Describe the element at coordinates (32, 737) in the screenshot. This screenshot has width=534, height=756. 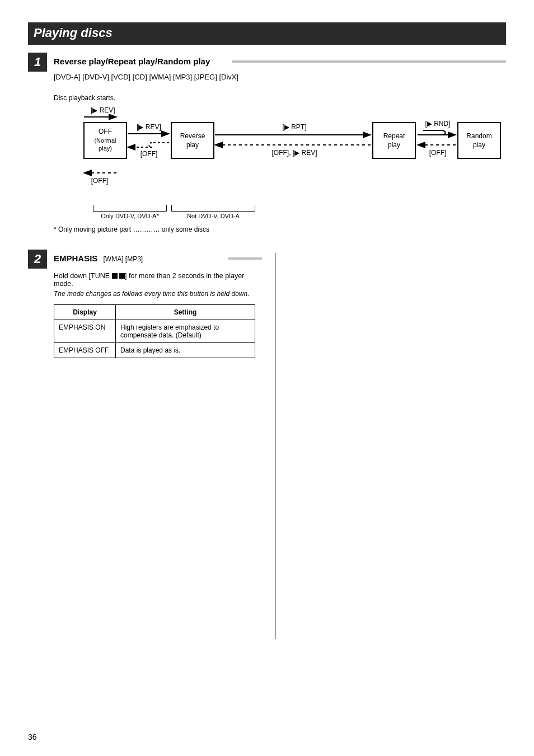
I see `page-number: 36` at that location.